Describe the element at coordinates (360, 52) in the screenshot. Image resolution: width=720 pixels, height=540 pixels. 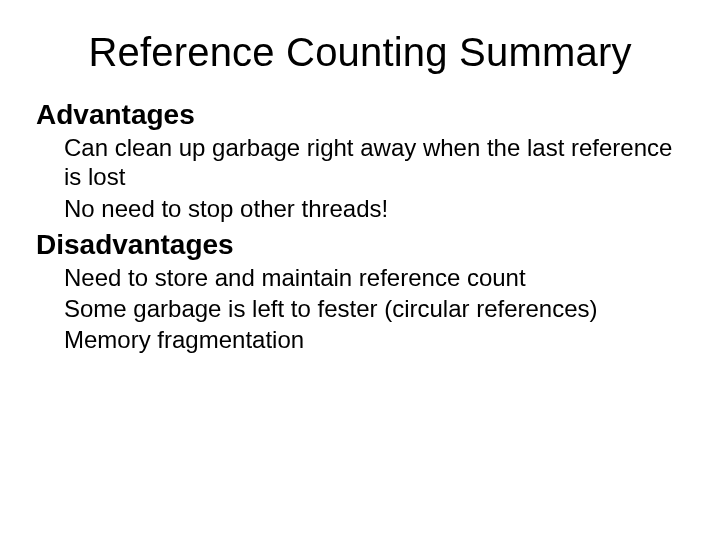
I see `slide-title: Reference Counting Summary` at that location.